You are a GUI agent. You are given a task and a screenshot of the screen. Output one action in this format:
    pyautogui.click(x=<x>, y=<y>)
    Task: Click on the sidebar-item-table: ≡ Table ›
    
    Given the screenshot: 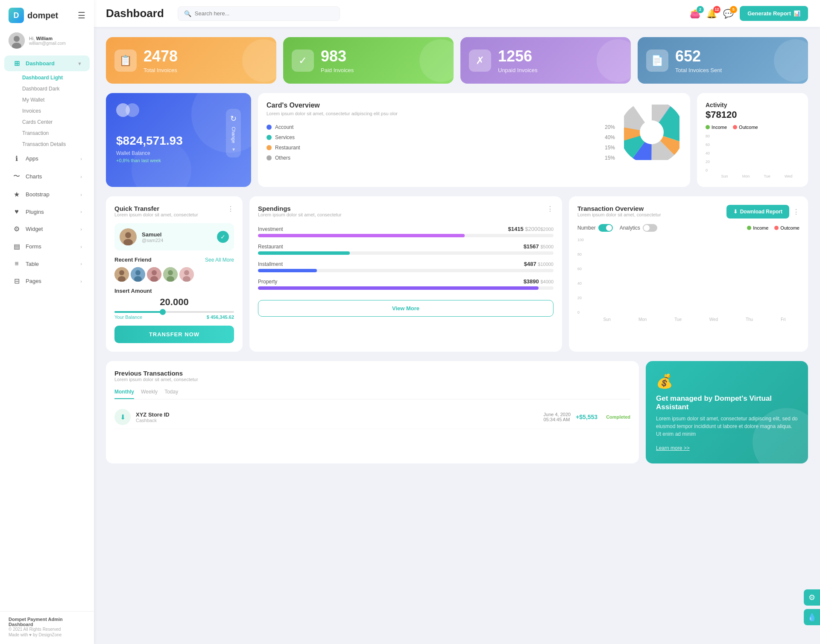 What is the action you would take?
    pyautogui.click(x=47, y=264)
    